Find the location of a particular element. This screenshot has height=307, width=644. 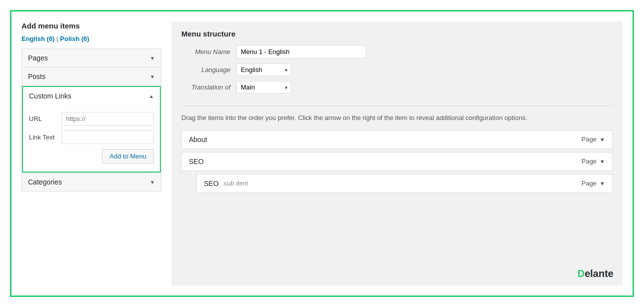

menu-item-seo-sub: SEO sub item Page ▼ is located at coordinates (405, 184).